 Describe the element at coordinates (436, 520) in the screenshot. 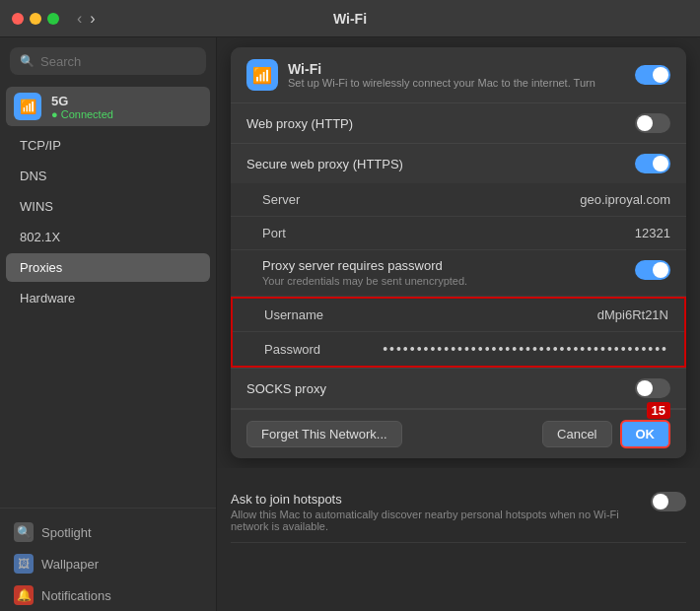

I see `hotspots-desc: Allow this Mac to automatically discover…` at that location.